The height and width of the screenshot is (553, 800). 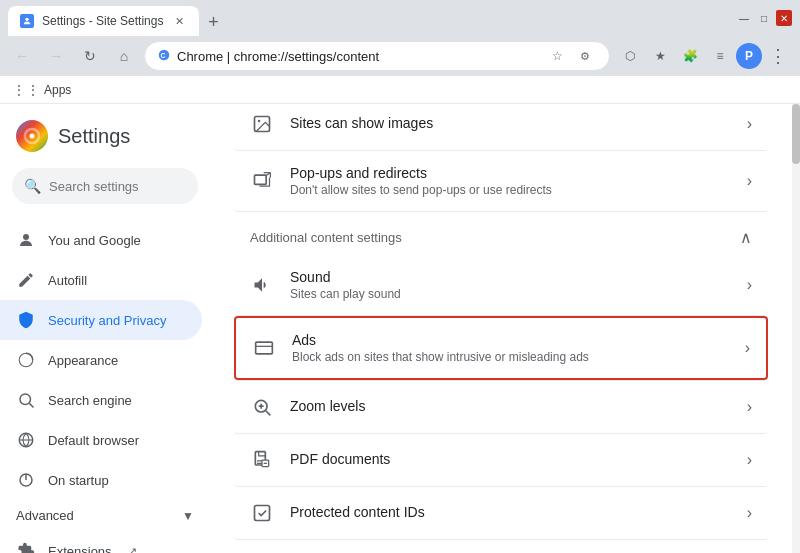 What do you see at coordinates (571, 56) in the screenshot?
I see `url-actions: ☆ ⚙` at bounding box center [571, 56].